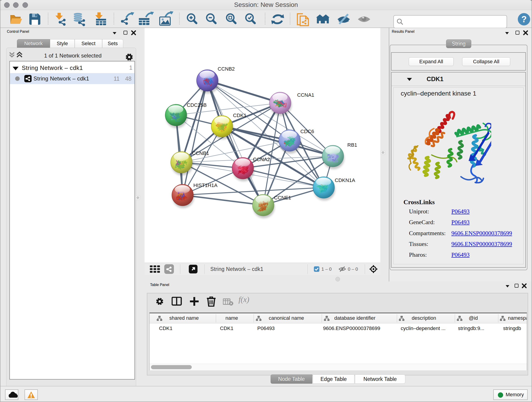 This screenshot has width=532, height=402. I want to click on svg-text: RB1, so click(352, 145).